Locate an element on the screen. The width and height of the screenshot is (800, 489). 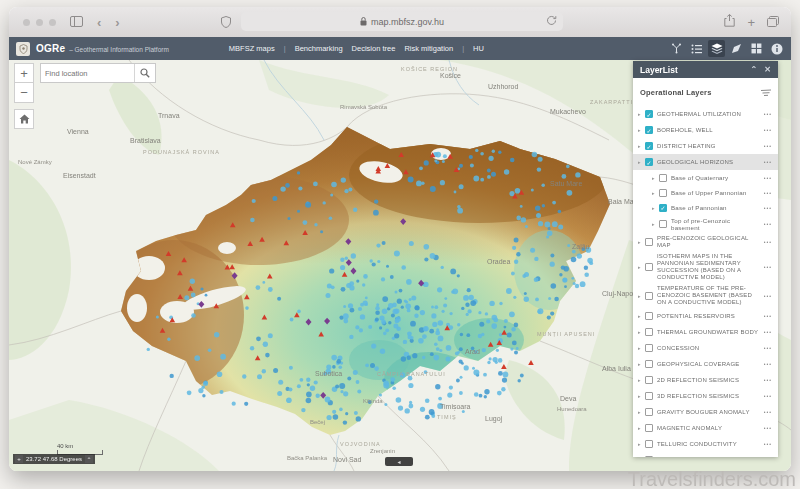
search-icon is located at coordinates (144, 73).